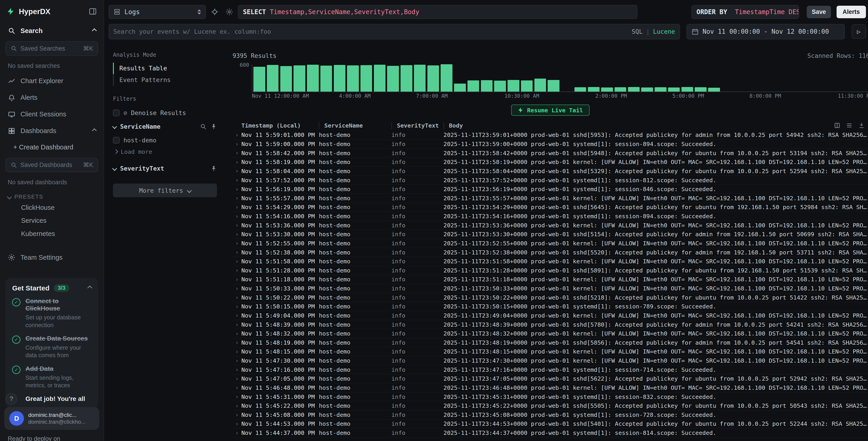 Image resolution: width=868 pixels, height=441 pixels. What do you see at coordinates (165, 152) in the screenshot?
I see `load-more-button: Load more` at bounding box center [165, 152].